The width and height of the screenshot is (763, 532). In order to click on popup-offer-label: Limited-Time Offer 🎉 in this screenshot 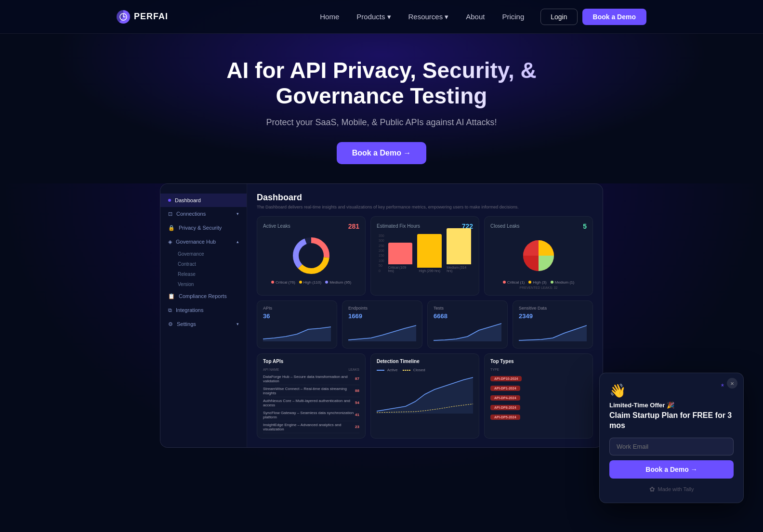, I will do `click(671, 405)`.